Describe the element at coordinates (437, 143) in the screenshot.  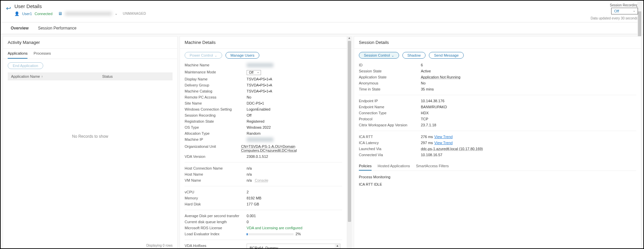
I see `ica-latency: 297 msView Trend` at that location.